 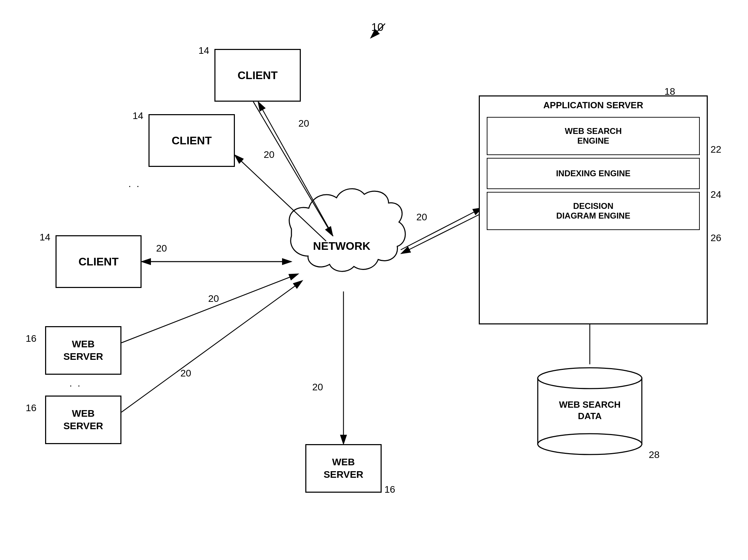 What do you see at coordinates (341, 246) in the screenshot?
I see `svg-text: NETWORK` at bounding box center [341, 246].